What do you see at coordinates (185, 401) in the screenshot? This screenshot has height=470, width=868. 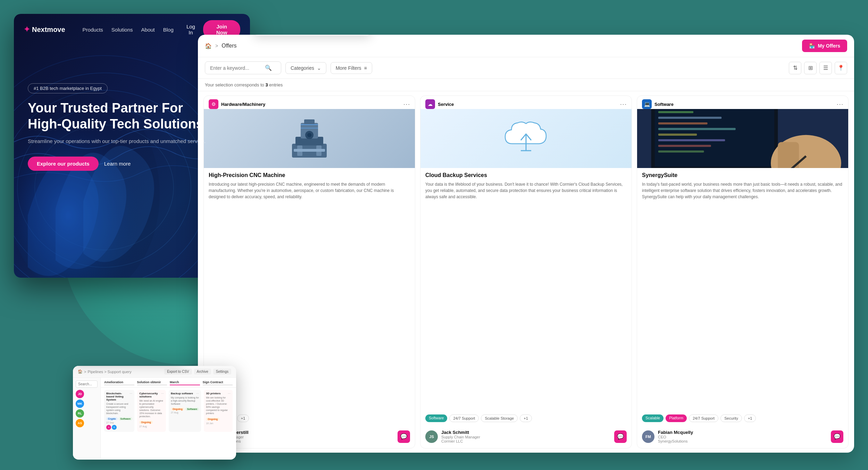 I see `crm-card3-desc: My company is looking for a high-securit…` at bounding box center [185, 401].